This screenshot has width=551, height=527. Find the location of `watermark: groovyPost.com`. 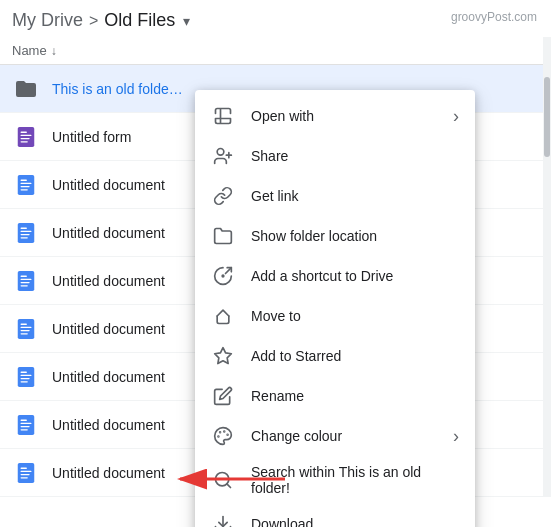

watermark: groovyPost.com is located at coordinates (494, 17).